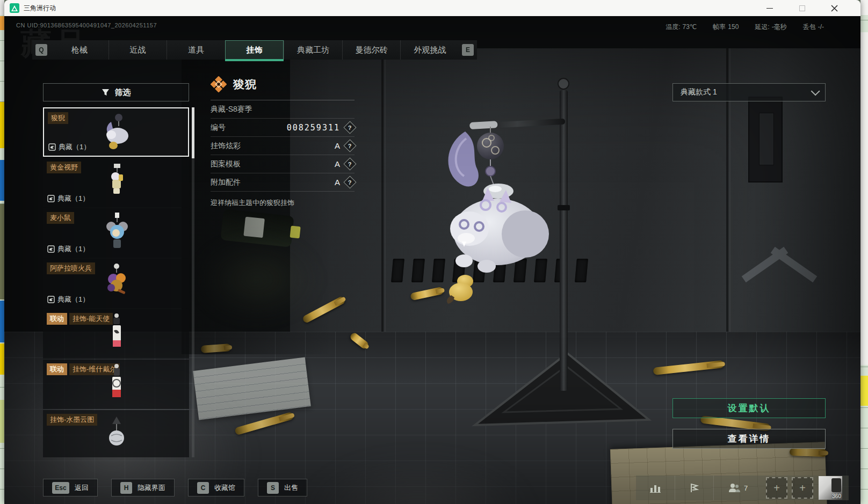  I want to click on detail-row-serial: 编号 008259311 ?, so click(283, 128).